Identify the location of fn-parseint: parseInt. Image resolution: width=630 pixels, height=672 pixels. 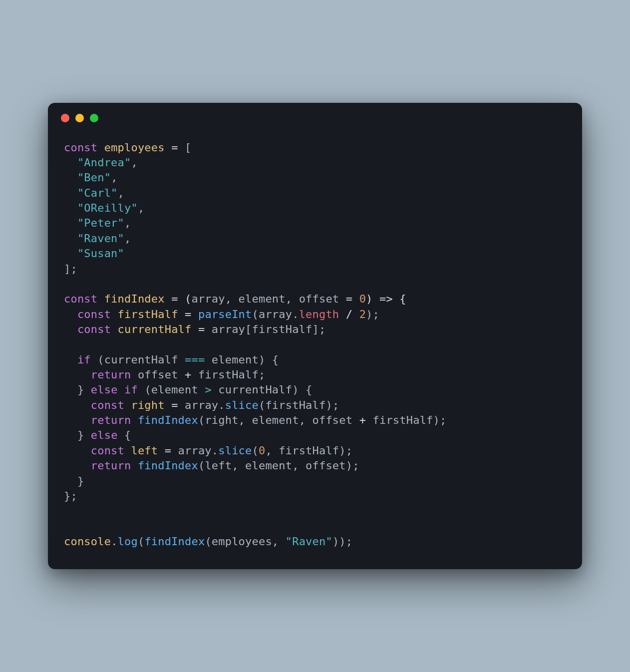
(225, 315).